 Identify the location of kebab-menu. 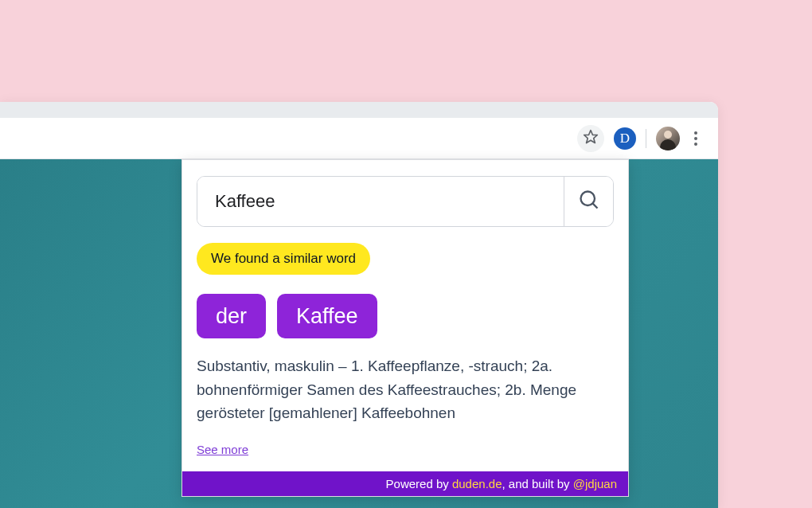
(696, 139).